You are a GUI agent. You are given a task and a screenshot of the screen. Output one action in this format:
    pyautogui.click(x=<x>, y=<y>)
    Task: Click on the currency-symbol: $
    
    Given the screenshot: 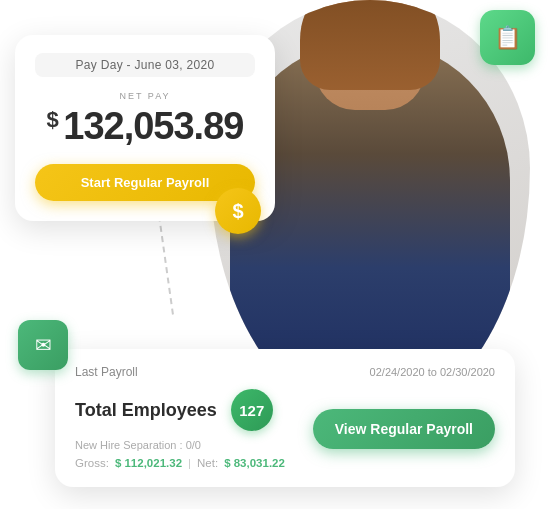 What is the action you would take?
    pyautogui.click(x=53, y=120)
    